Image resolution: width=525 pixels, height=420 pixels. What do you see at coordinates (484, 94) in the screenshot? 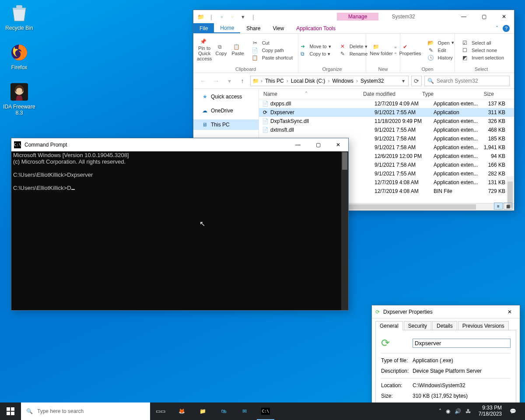
I see `column-size: Size` at bounding box center [484, 94].